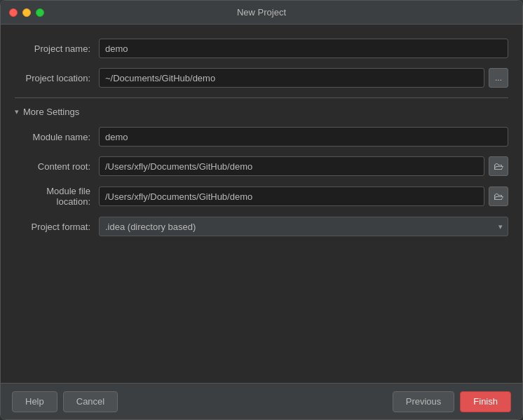 Image resolution: width=523 pixels, height=420 pixels. I want to click on project-format-row: Project format: .idea (directory based) …, so click(262, 226).